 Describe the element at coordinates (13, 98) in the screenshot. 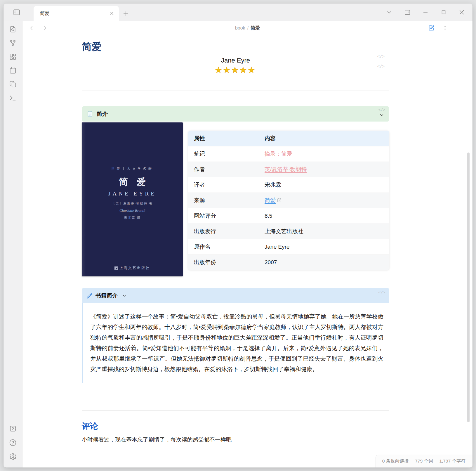

I see `terminal-icon` at that location.